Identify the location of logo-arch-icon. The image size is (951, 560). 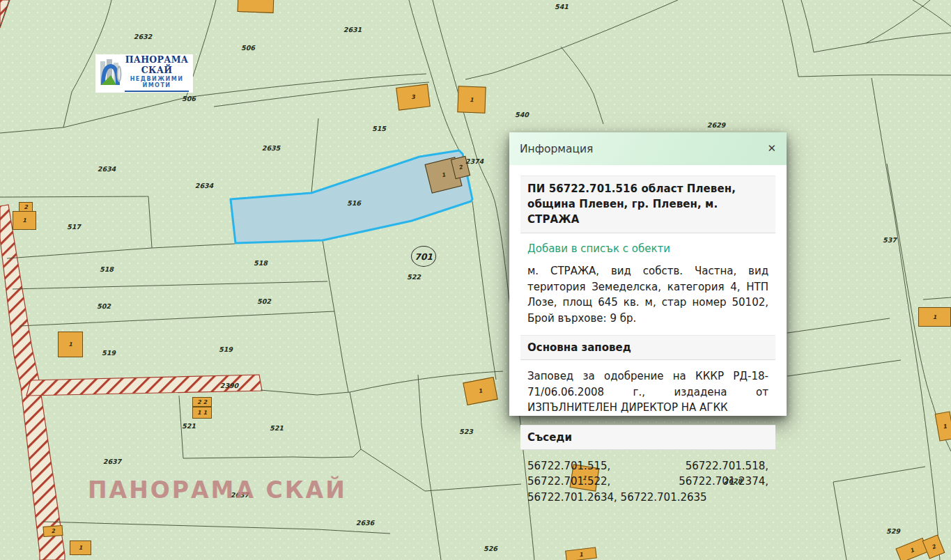
(111, 73).